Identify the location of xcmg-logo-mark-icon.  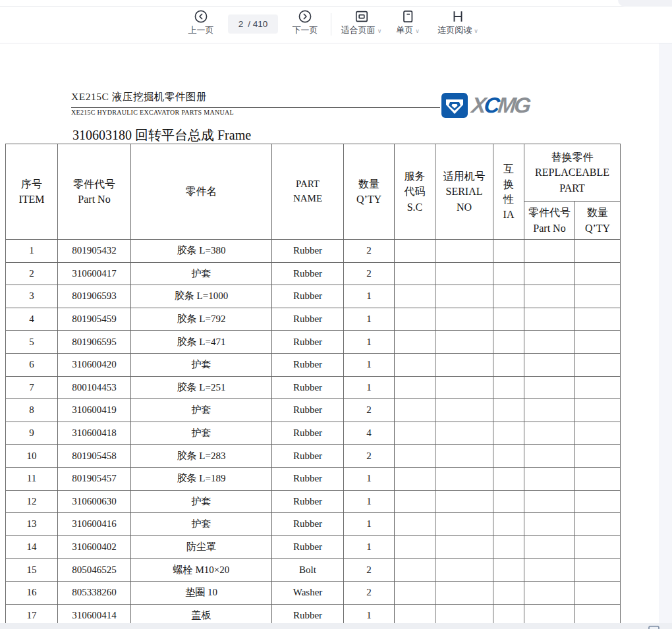
(455, 105).